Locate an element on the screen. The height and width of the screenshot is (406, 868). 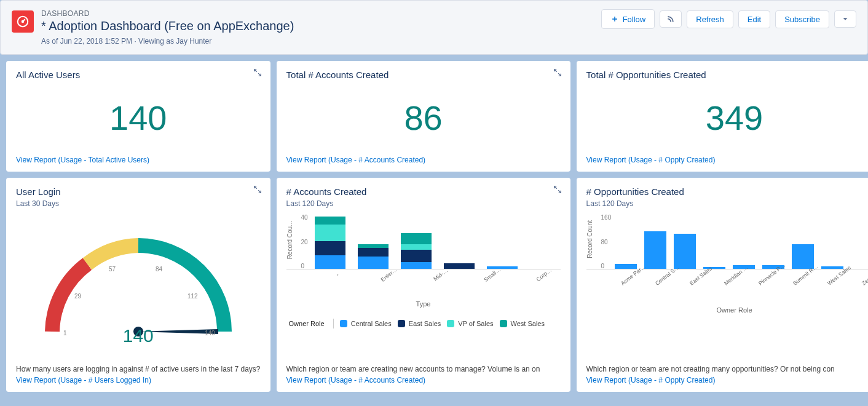
card-title: User Login is located at coordinates (138, 192).